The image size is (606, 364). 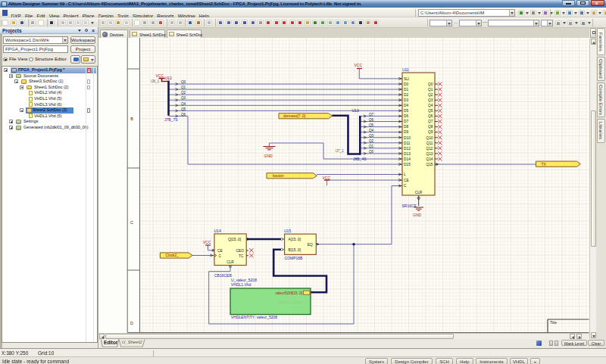 I want to click on svg-text: D11, so click(x=408, y=144).